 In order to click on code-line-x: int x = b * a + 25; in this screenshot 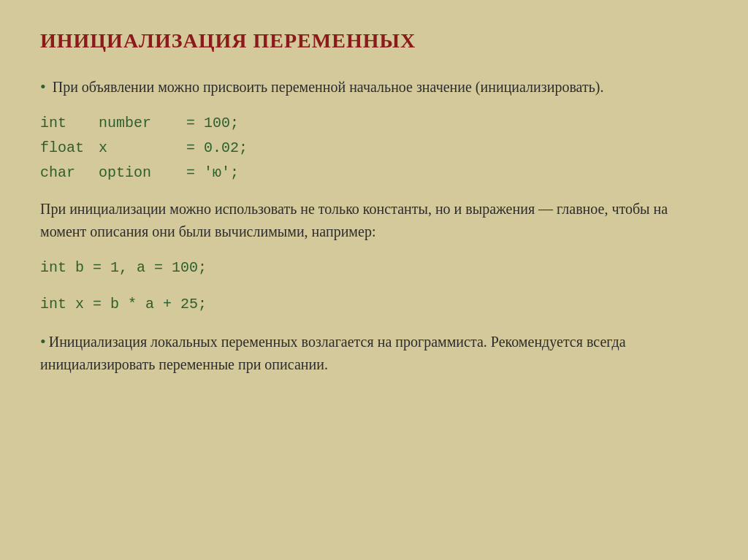, I will do `click(374, 304)`.